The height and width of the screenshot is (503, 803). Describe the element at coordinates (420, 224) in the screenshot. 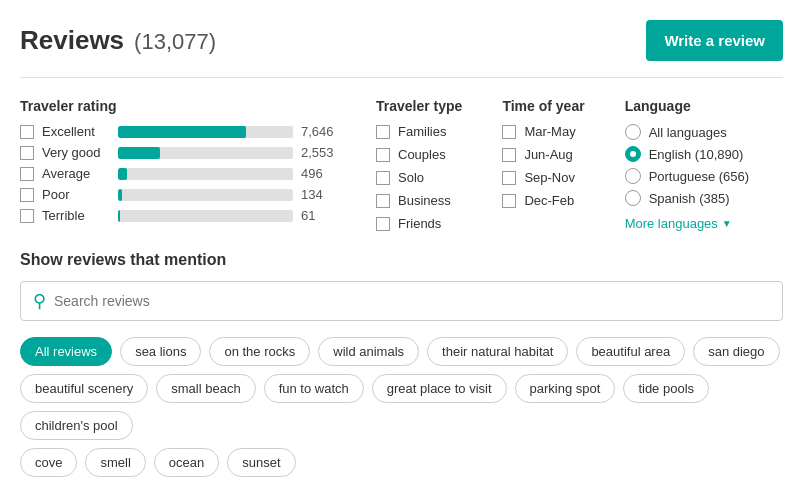

I see `type-label: Friends` at that location.